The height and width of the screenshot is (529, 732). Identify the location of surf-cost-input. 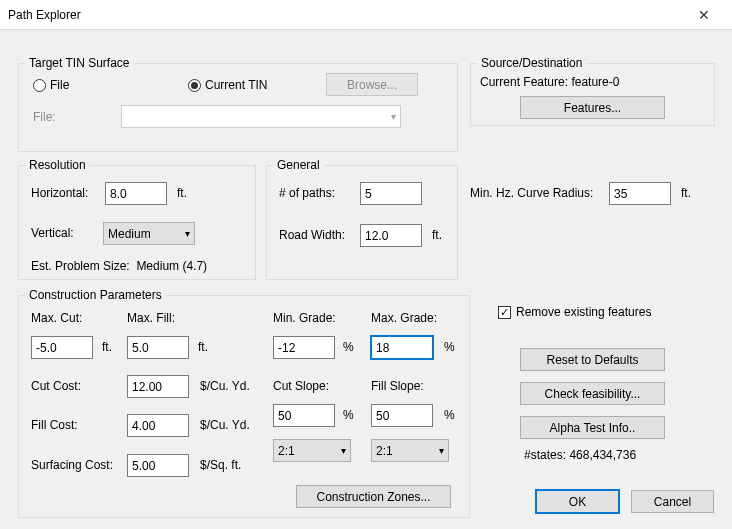
(158, 466).